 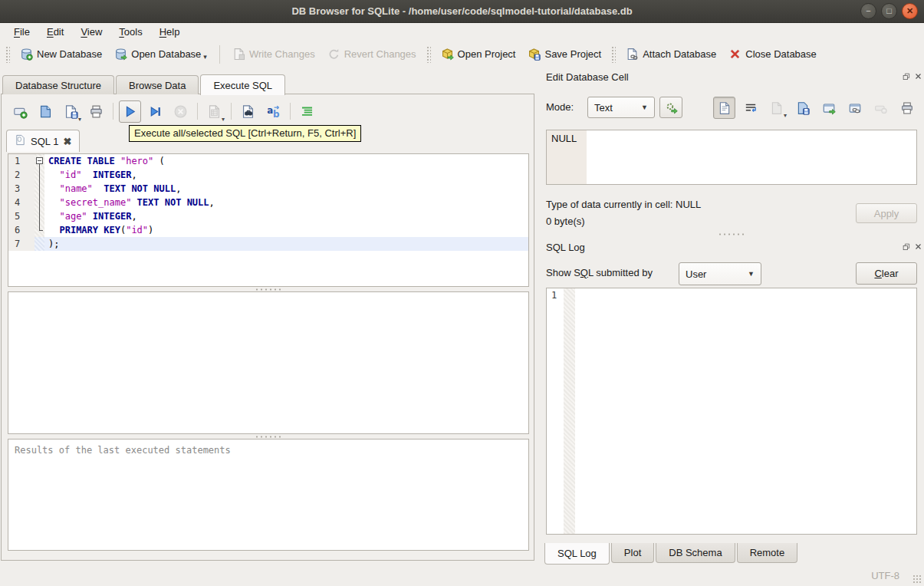 I want to click on revert-changes-button: Revert Changes, so click(x=372, y=54).